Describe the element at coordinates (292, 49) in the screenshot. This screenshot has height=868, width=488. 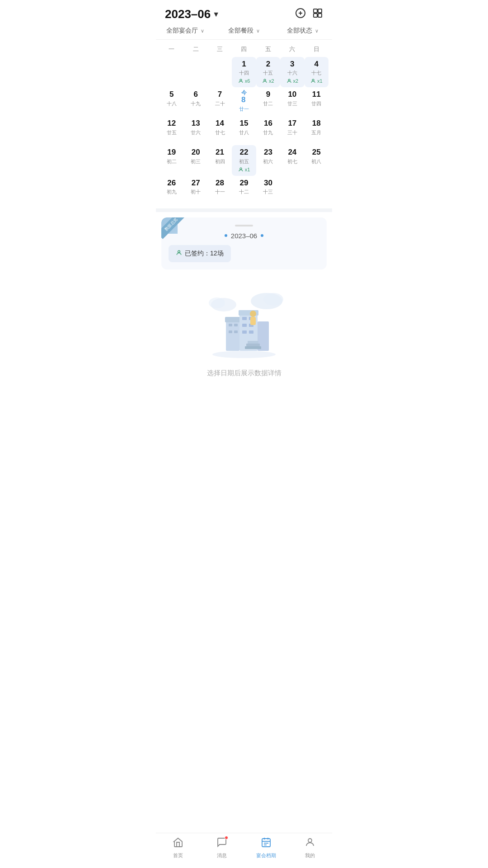
I see `weekday-sat: 六` at that location.